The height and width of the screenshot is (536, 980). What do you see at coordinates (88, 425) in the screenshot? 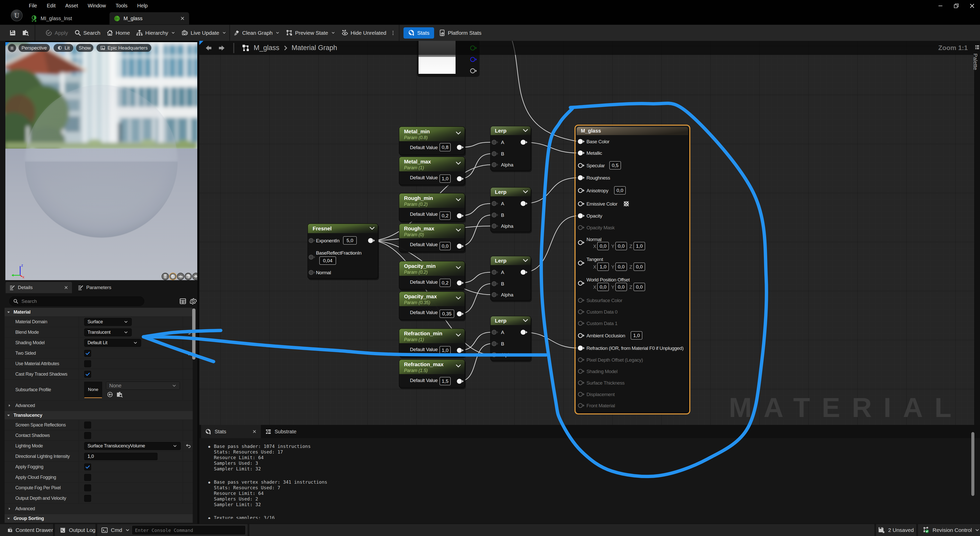
I see `checkbox-screen-space-reflections` at bounding box center [88, 425].